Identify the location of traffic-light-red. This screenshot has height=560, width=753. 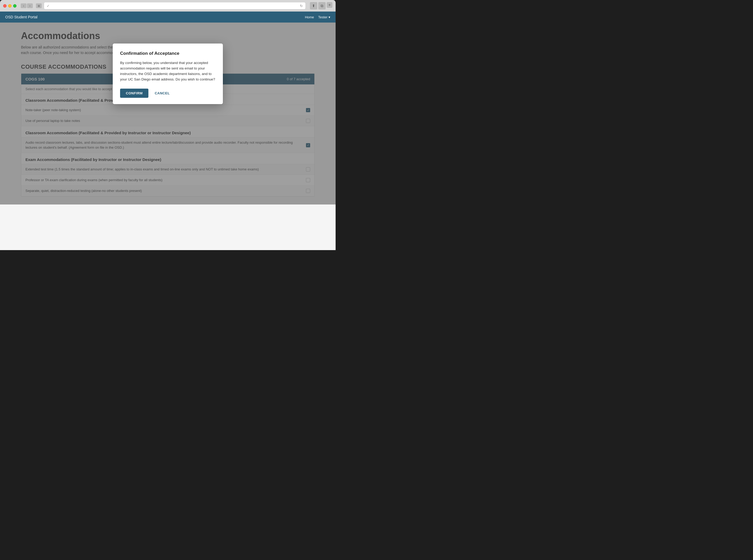
(5, 6).